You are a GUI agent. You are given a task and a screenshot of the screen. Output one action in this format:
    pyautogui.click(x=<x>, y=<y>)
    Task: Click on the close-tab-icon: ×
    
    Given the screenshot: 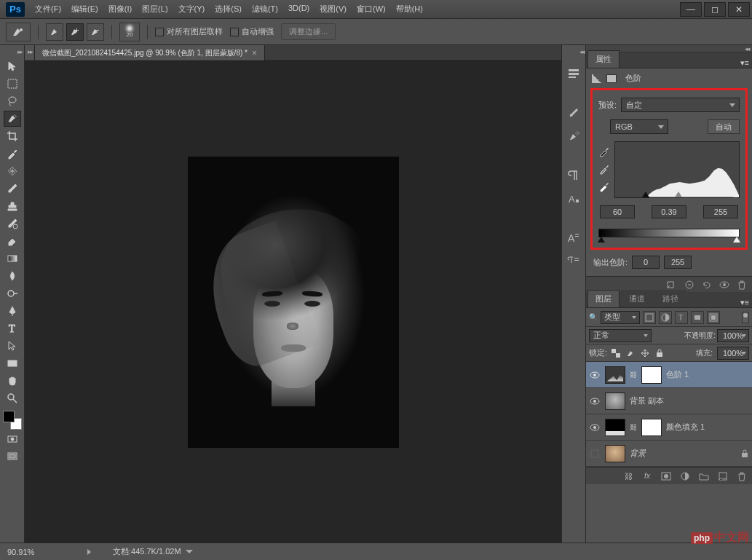 What is the action you would take?
    pyautogui.click(x=255, y=53)
    